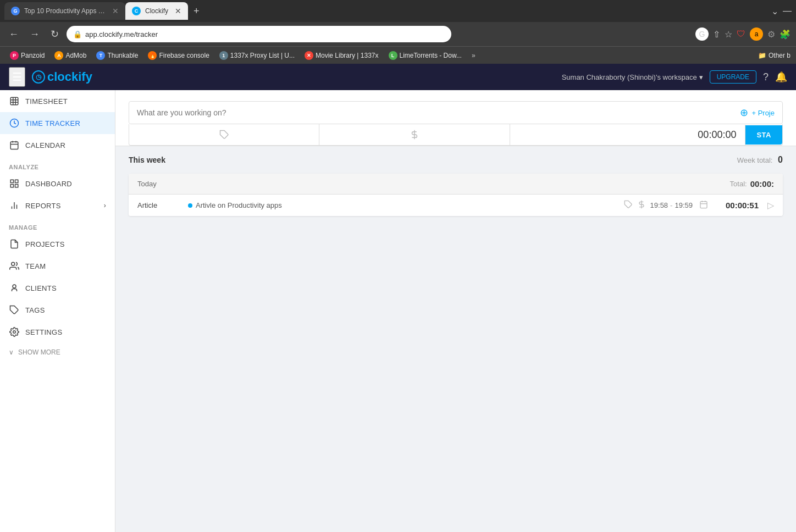 The image size is (796, 532). I want to click on bookmark-firebase: 🔥 Firebase console, so click(178, 56).